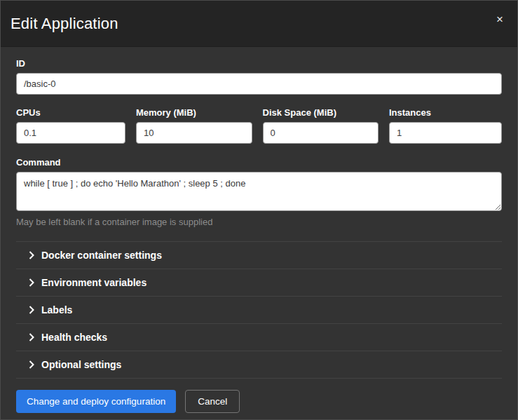 The width and height of the screenshot is (518, 420). What do you see at coordinates (259, 365) in the screenshot?
I see `section-toggle-optional-settings: Optional settings` at bounding box center [259, 365].